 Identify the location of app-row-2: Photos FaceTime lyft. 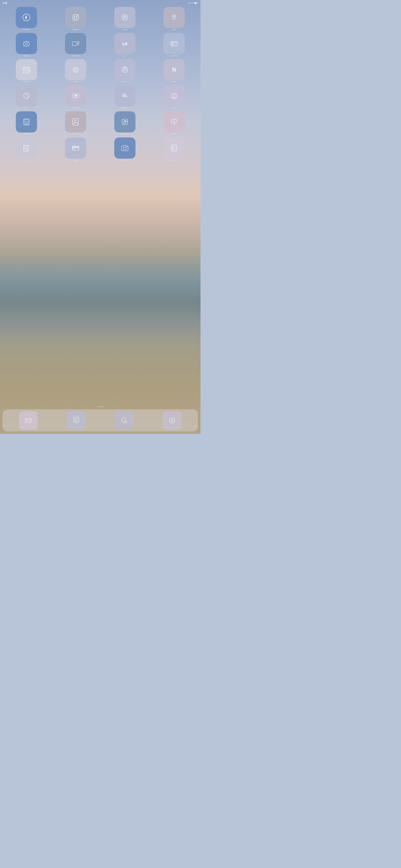
(100, 45).